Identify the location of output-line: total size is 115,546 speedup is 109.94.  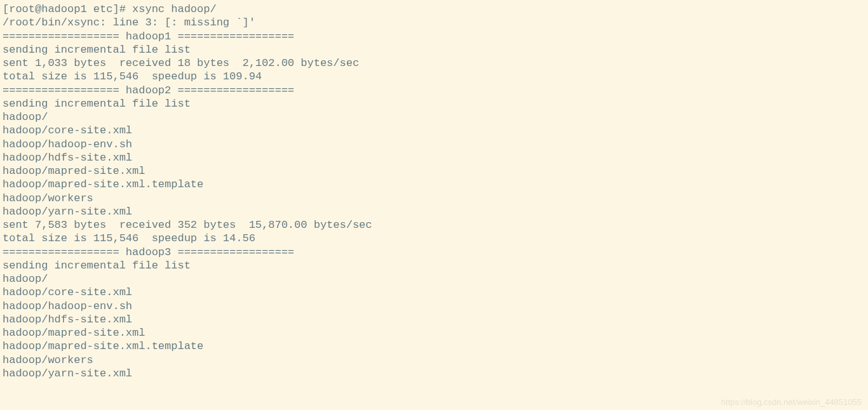
(434, 76).